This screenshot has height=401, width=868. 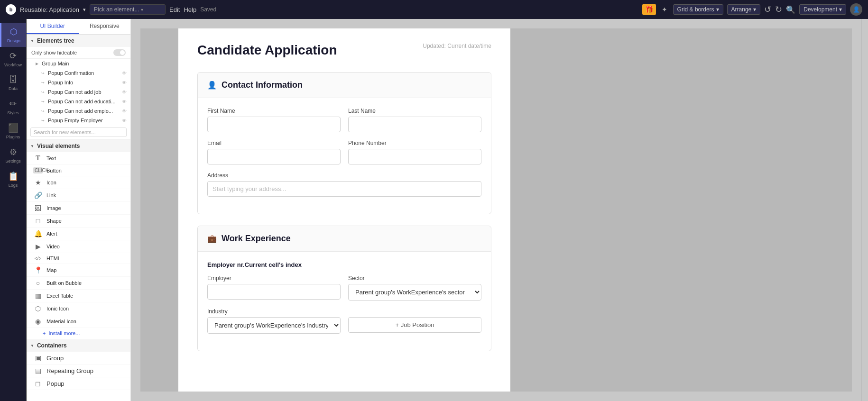 What do you see at coordinates (79, 346) in the screenshot?
I see `containers-header: ▼ Containers` at bounding box center [79, 346].